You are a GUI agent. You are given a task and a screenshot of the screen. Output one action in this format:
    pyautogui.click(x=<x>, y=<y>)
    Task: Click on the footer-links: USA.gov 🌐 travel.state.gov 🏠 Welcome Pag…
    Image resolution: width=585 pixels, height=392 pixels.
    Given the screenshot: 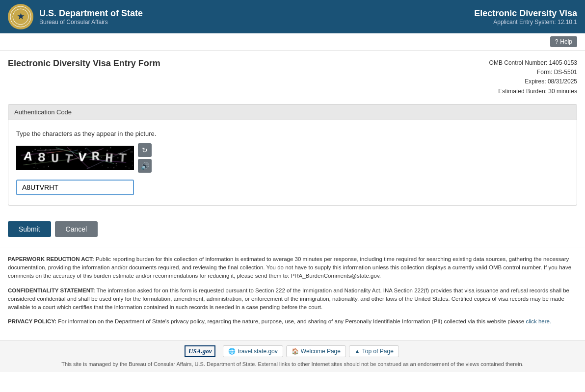 What is the action you would take?
    pyautogui.click(x=292, y=351)
    